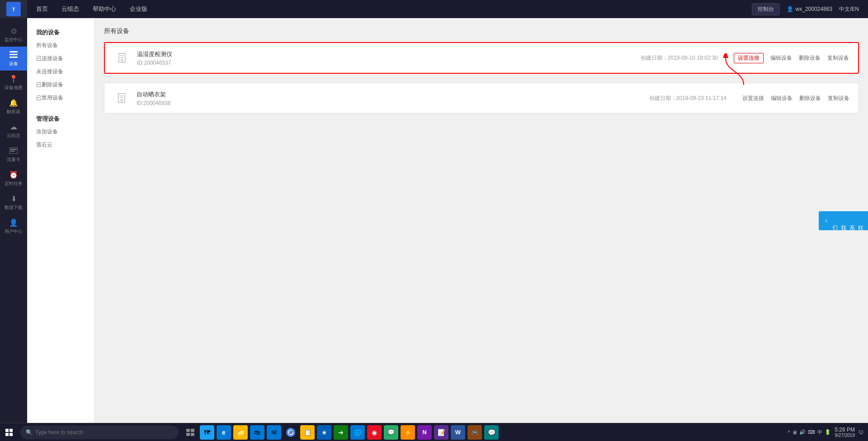 The image size is (868, 441). I want to click on map-icon: 📍, so click(14, 79).